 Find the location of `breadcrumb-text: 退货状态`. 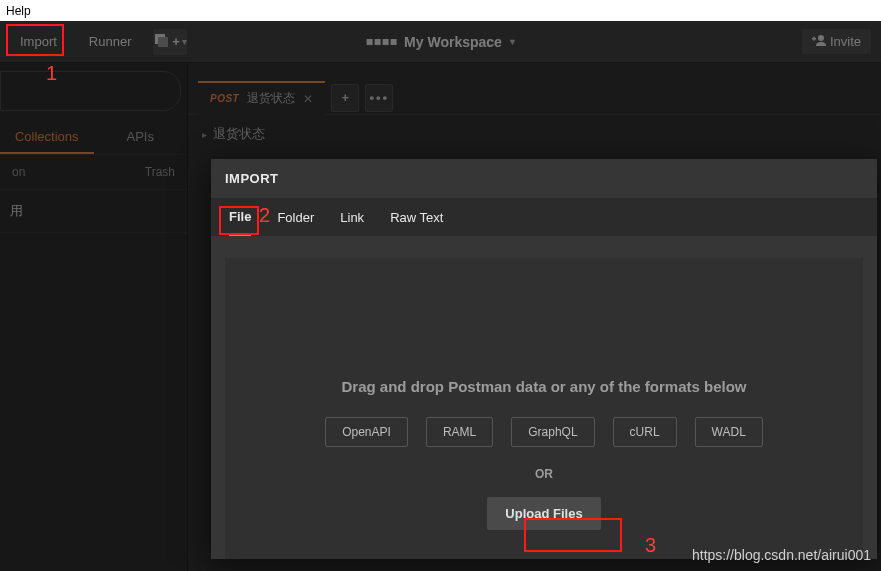

breadcrumb-text: 退货状态 is located at coordinates (239, 134).